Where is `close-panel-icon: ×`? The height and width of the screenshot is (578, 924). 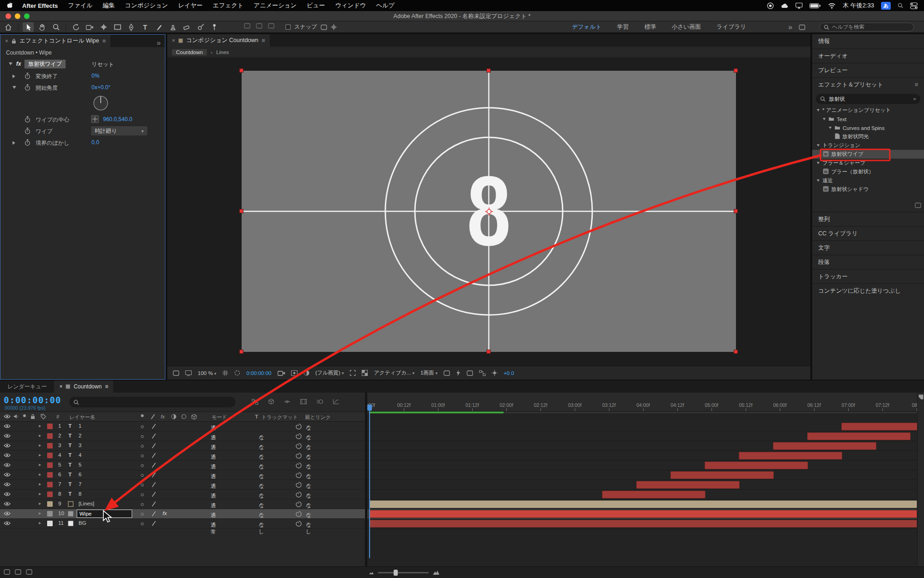 close-panel-icon: × is located at coordinates (174, 41).